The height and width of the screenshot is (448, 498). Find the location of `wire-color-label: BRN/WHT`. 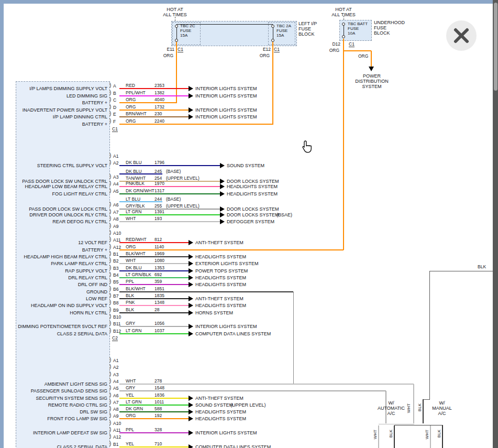

wire-color-label: BRN/WHT is located at coordinates (136, 114).